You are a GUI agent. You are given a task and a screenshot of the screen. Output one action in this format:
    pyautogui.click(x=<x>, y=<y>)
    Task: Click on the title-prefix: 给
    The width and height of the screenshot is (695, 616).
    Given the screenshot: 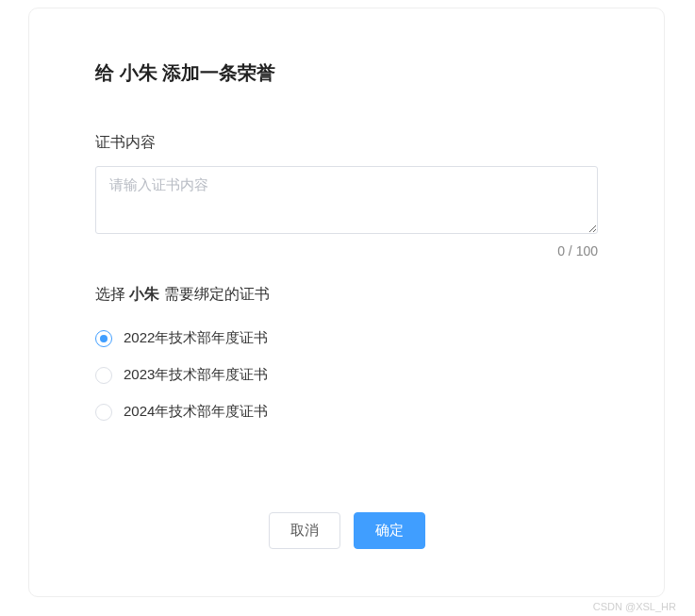 What is the action you would take?
    pyautogui.click(x=108, y=73)
    